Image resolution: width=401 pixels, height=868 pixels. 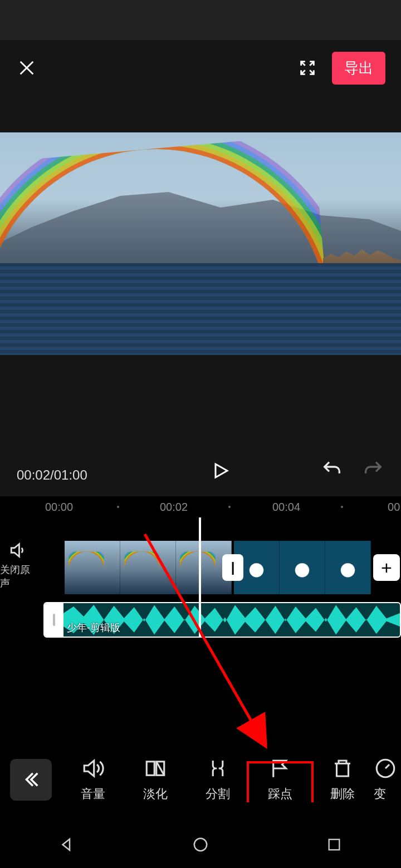 I want to click on redo-button, so click(x=373, y=471).